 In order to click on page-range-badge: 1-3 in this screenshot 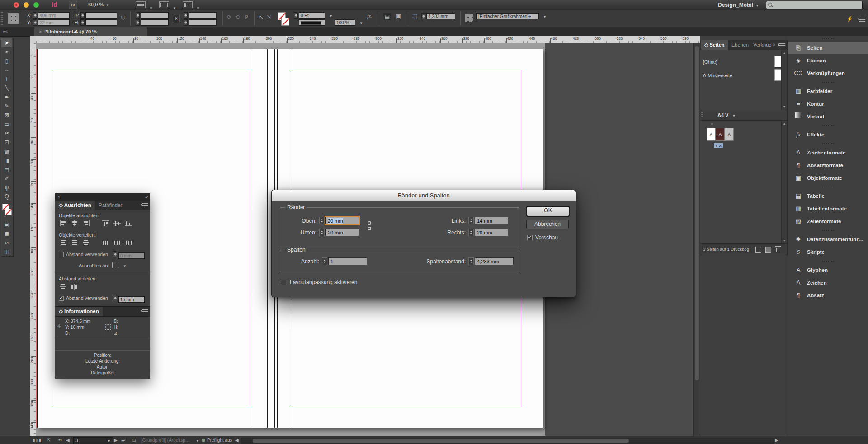, I will do `click(718, 145)`.